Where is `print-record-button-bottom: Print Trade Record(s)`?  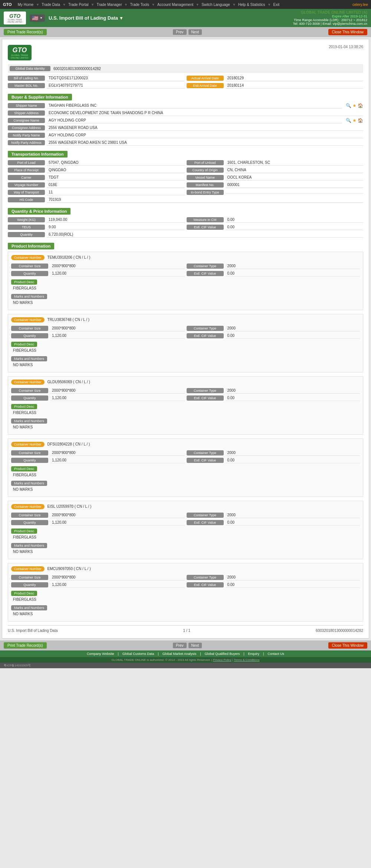 print-record-button-bottom: Print Trade Record(s) is located at coordinates (25, 646).